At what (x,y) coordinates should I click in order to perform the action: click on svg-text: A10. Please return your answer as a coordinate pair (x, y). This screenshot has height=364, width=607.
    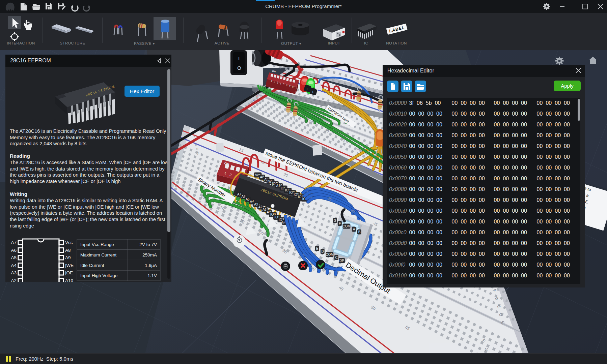
    Looking at the image, I should click on (69, 280).